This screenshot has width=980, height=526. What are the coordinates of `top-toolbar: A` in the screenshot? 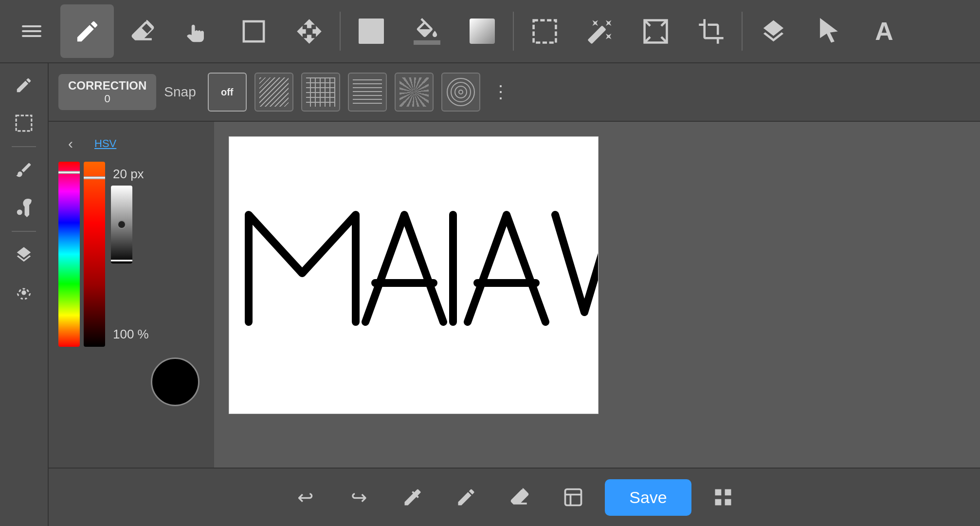 It's located at (490, 32).